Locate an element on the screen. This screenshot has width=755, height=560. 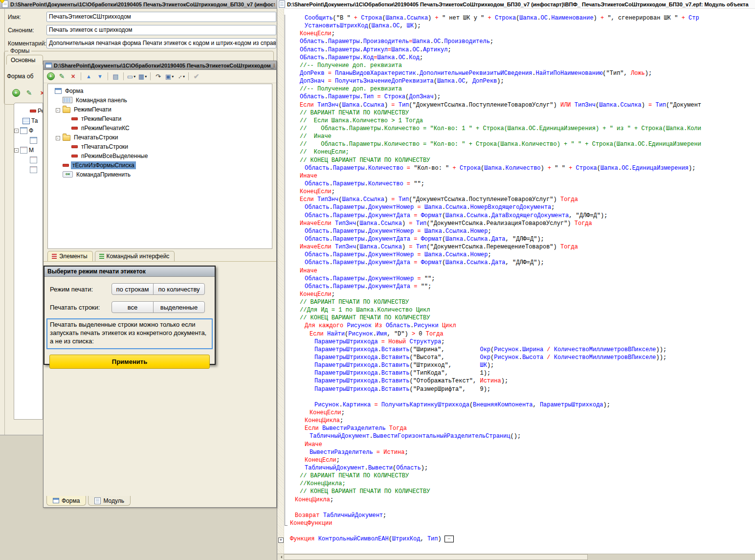
code-line: Область.Параметры.ДокументНомер = ""; is located at coordinates (519, 279).